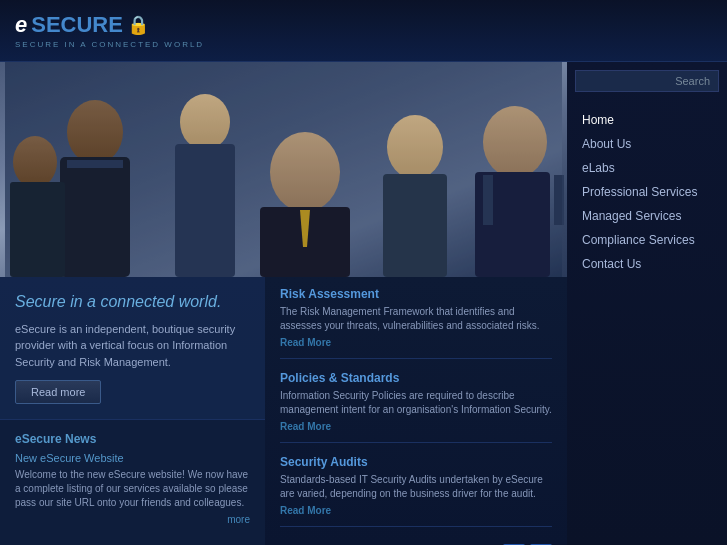 The height and width of the screenshot is (545, 727). I want to click on sidebar-item-elabs: eLabs, so click(647, 168).